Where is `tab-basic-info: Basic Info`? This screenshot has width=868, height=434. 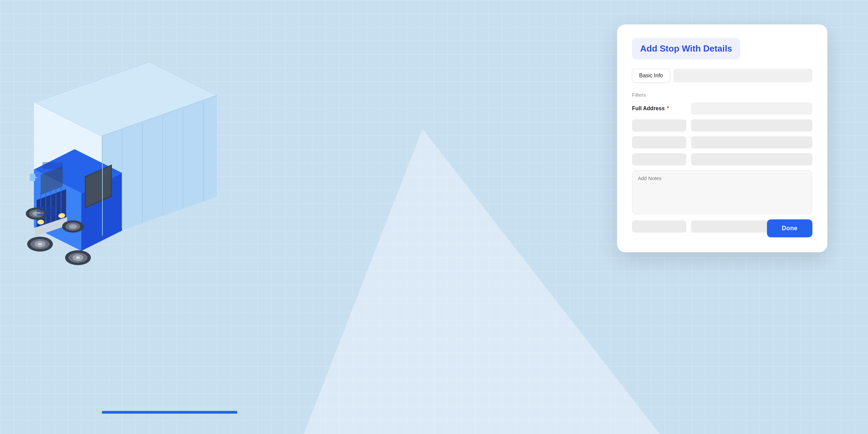
tab-basic-info: Basic Info is located at coordinates (651, 76).